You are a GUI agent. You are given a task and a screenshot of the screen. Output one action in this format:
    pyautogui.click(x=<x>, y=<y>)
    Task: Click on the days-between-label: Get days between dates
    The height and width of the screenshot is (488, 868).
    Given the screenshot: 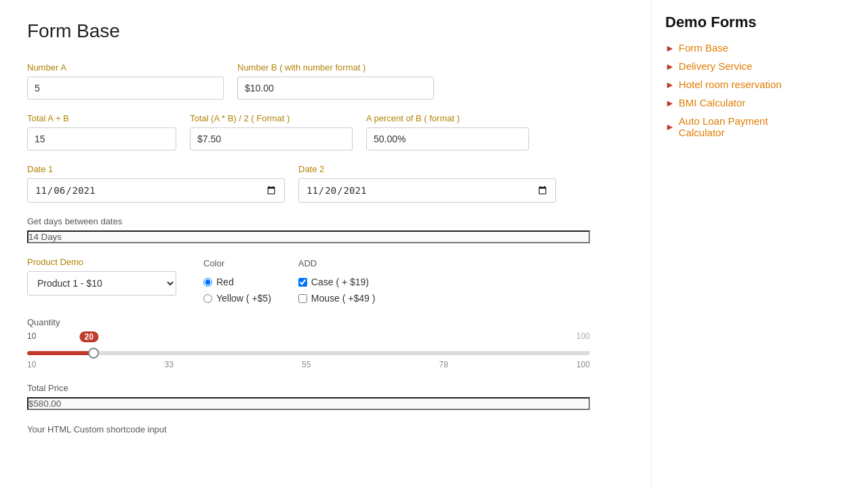 What is the action you would take?
    pyautogui.click(x=326, y=221)
    